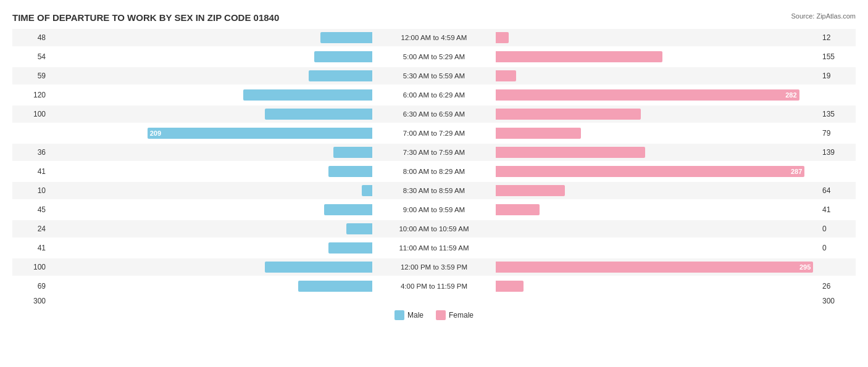 This screenshot has width=868, height=367. I want to click on left-value: 24, so click(31, 229).